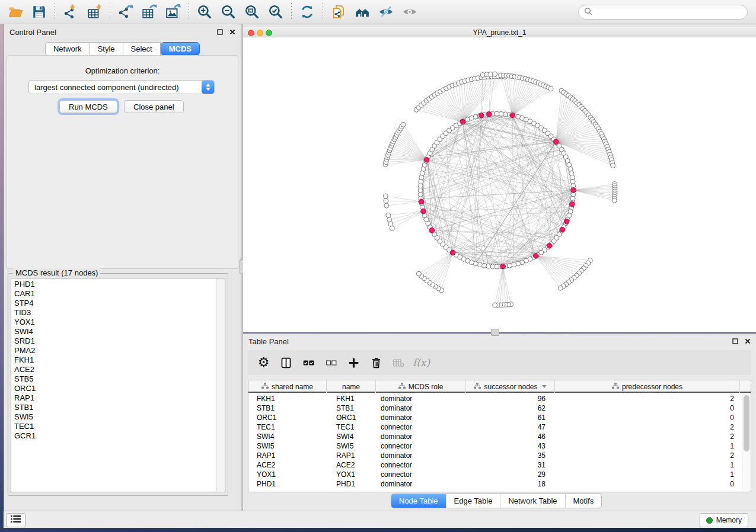  What do you see at coordinates (208, 87) in the screenshot?
I see `dropdown-stepper-icon` at bounding box center [208, 87].